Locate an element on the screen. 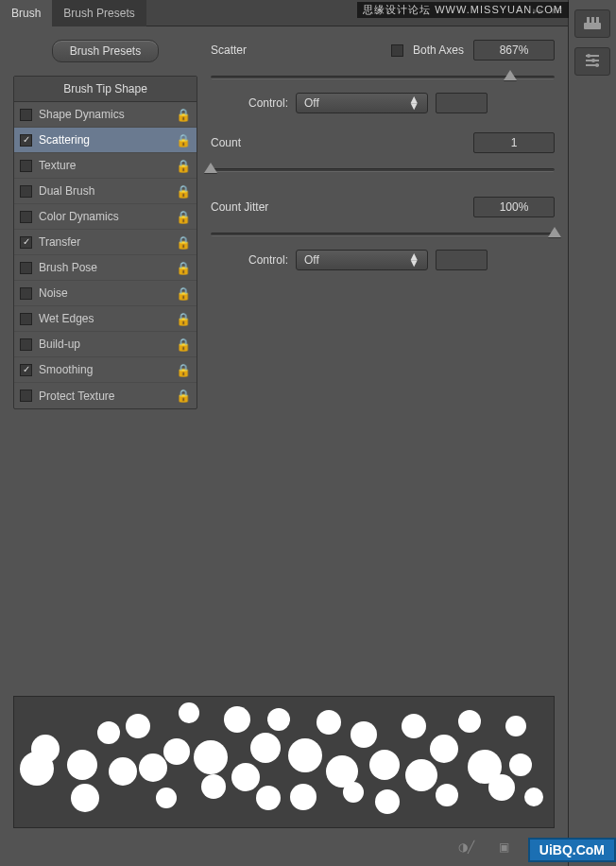 The height and width of the screenshot is (866, 616). option-label: Noise is located at coordinates (53, 293).